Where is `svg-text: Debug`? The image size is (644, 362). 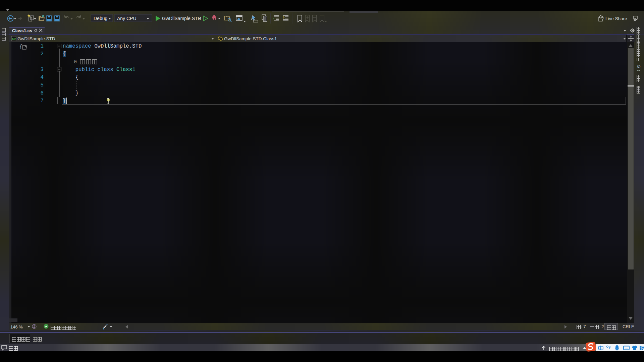
svg-text: Debug is located at coordinates (101, 18).